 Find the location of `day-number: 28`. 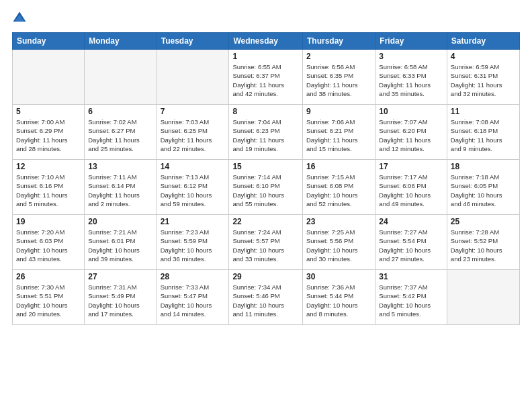

day-number: 28 is located at coordinates (193, 277).